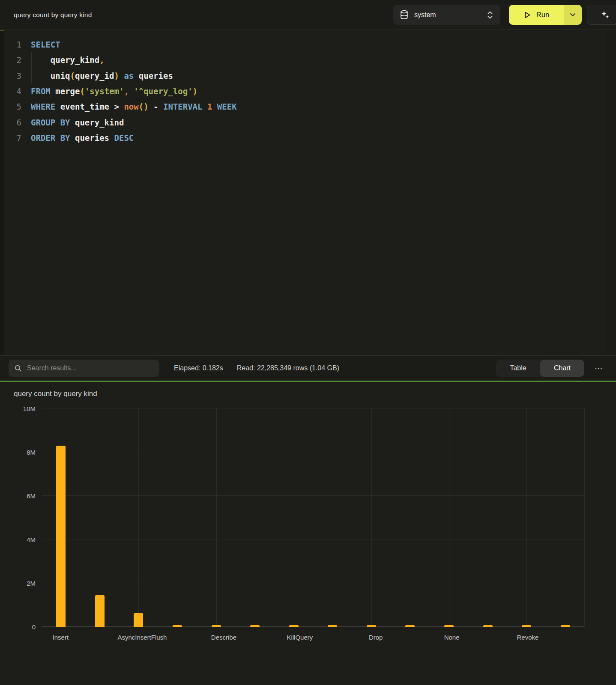  I want to click on elapsed-stat: Elapsed: 0.182s, so click(199, 368).